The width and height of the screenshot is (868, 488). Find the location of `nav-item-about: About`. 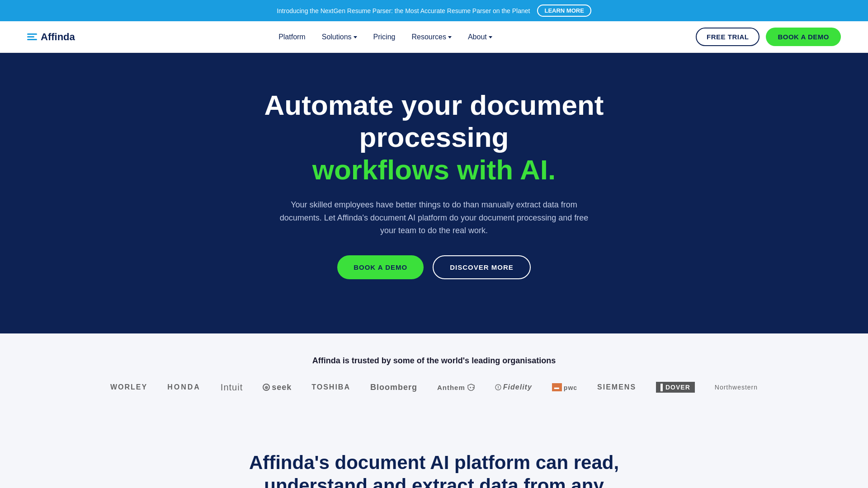

nav-item-about: About is located at coordinates (480, 37).